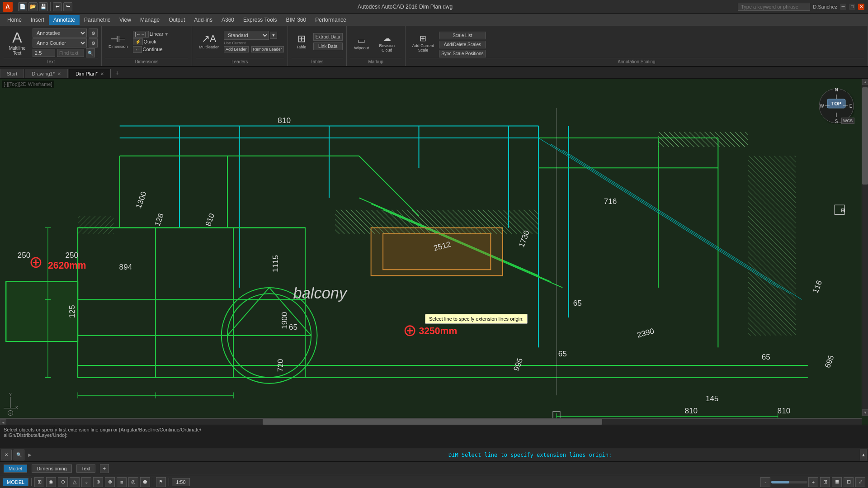  Describe the element at coordinates (17, 43) in the screenshot. I see `multiline-text-btn: A Multiline Text` at that location.